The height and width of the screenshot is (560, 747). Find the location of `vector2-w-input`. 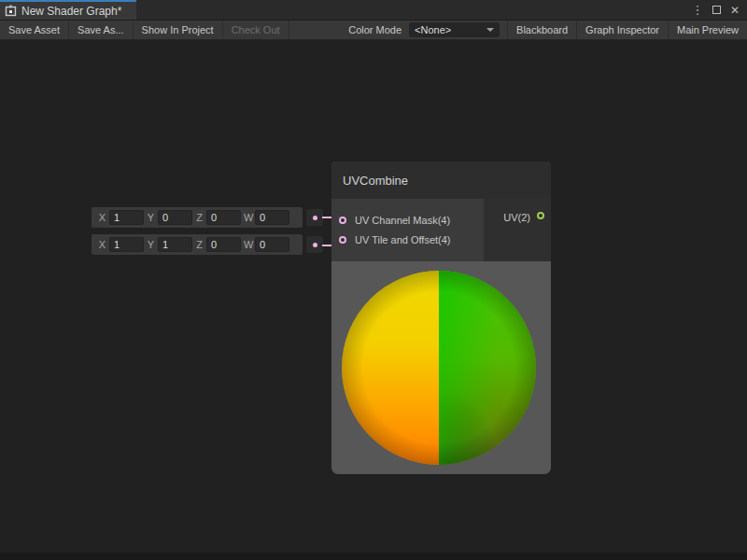

vector2-w-input is located at coordinates (273, 245).